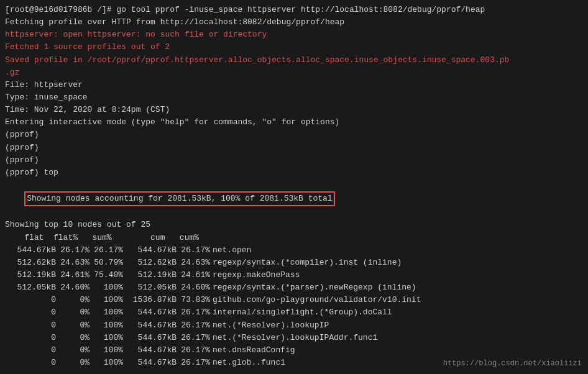 The height and width of the screenshot is (374, 588). What do you see at coordinates (294, 122) in the screenshot?
I see `entering-line: Entering interactive mode (type "help" f…` at bounding box center [294, 122].